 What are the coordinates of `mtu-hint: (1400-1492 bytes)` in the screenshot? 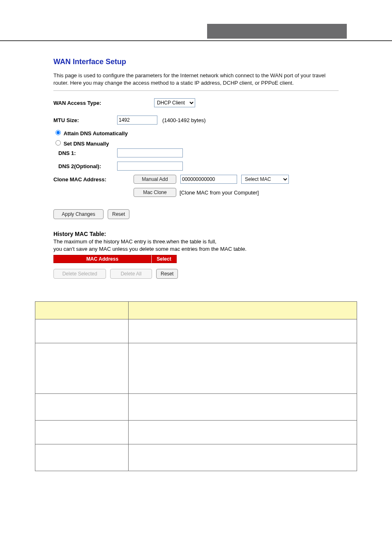 It's located at (184, 120).